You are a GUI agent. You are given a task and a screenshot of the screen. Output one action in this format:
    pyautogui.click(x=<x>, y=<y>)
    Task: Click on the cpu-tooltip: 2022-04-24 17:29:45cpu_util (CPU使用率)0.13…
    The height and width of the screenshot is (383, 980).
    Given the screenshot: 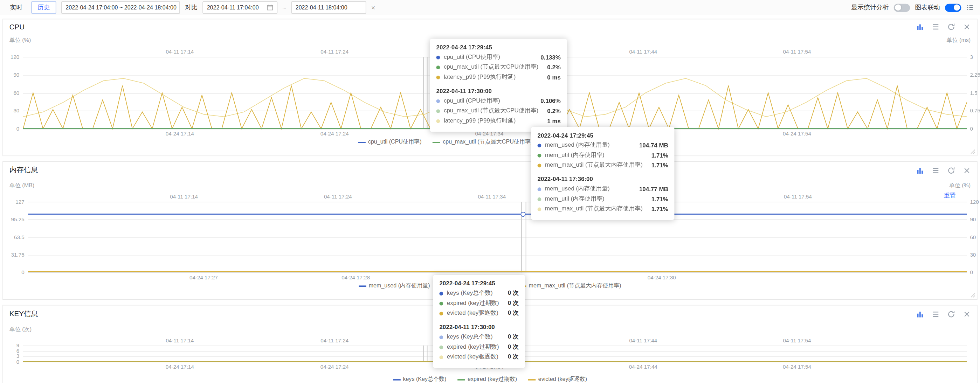 What is the action you would take?
    pyautogui.click(x=499, y=85)
    